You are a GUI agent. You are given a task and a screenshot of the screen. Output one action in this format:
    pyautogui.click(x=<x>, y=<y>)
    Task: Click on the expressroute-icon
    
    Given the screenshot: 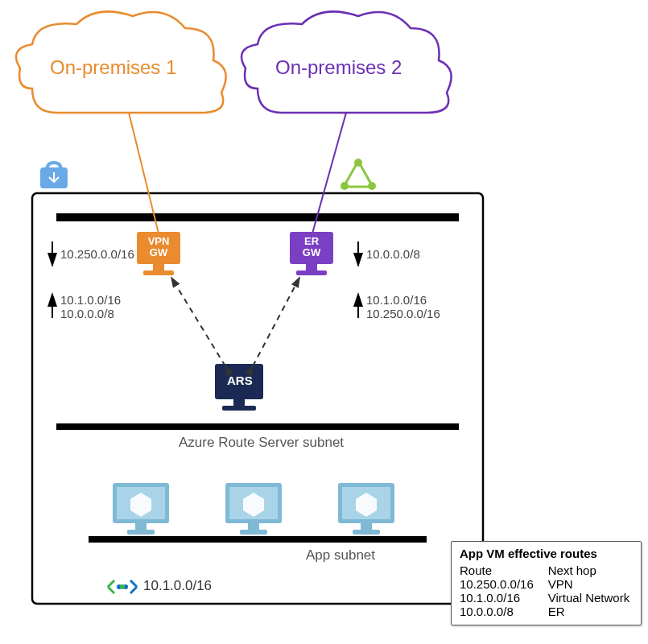 What is the action you would take?
    pyautogui.click(x=358, y=174)
    